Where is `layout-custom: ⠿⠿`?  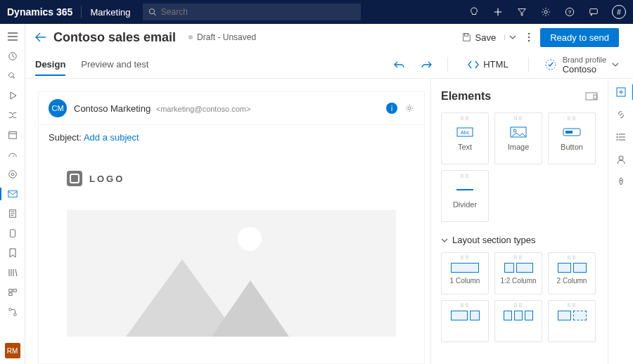
layout-custom: ⠿⠿ is located at coordinates (572, 321).